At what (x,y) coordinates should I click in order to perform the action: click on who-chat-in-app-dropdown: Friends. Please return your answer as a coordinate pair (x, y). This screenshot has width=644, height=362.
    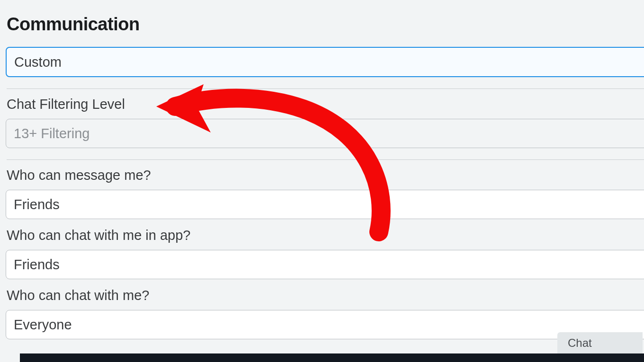
    Looking at the image, I should click on (325, 265).